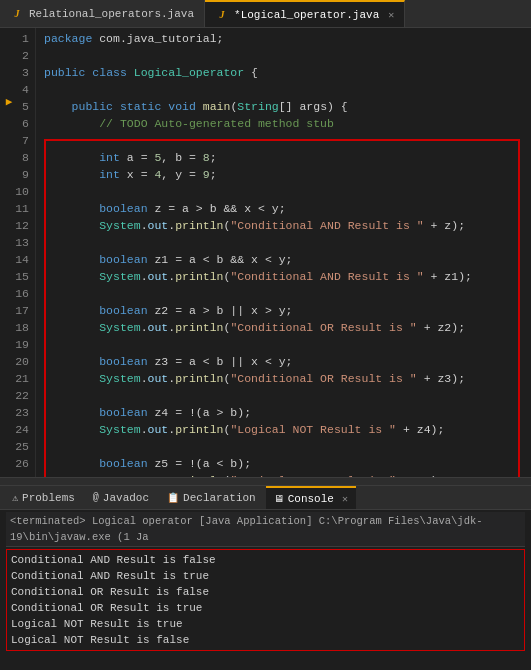 The height and width of the screenshot is (670, 531). I want to click on tab-bar: J Relational_operators.java J *Logical_o…, so click(266, 14).